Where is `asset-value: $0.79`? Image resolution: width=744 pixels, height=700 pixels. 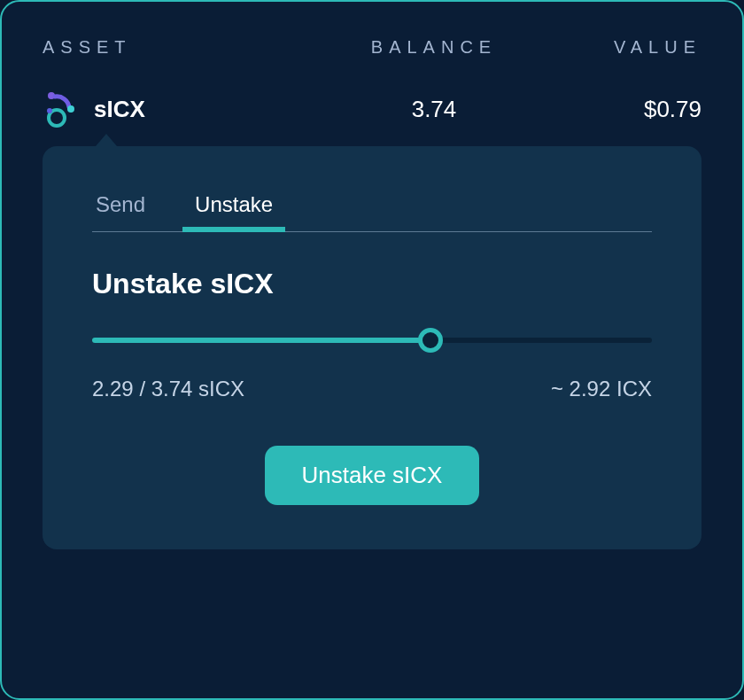
asset-value: $0.79 is located at coordinates (622, 110).